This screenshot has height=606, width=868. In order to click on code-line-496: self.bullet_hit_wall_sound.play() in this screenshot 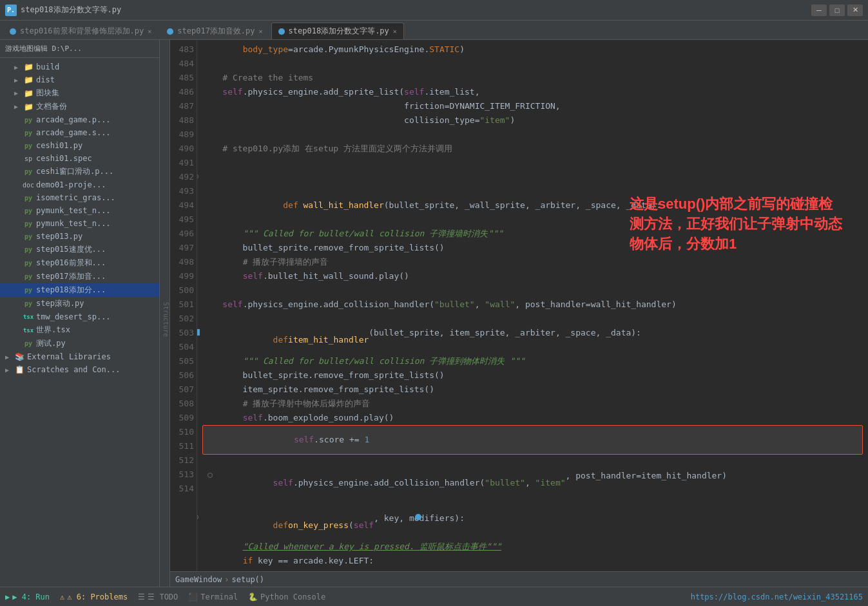, I will do `click(532, 276)`.